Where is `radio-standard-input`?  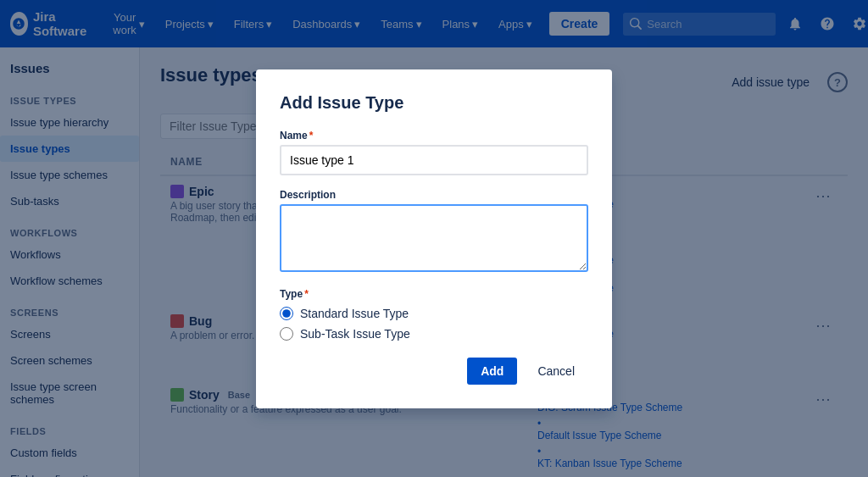
radio-standard-input is located at coordinates (287, 313).